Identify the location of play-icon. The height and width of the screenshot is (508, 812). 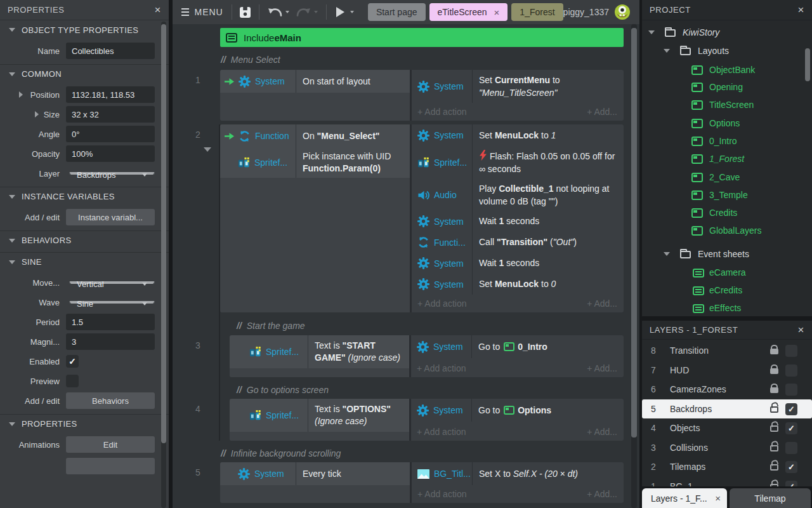
(340, 12).